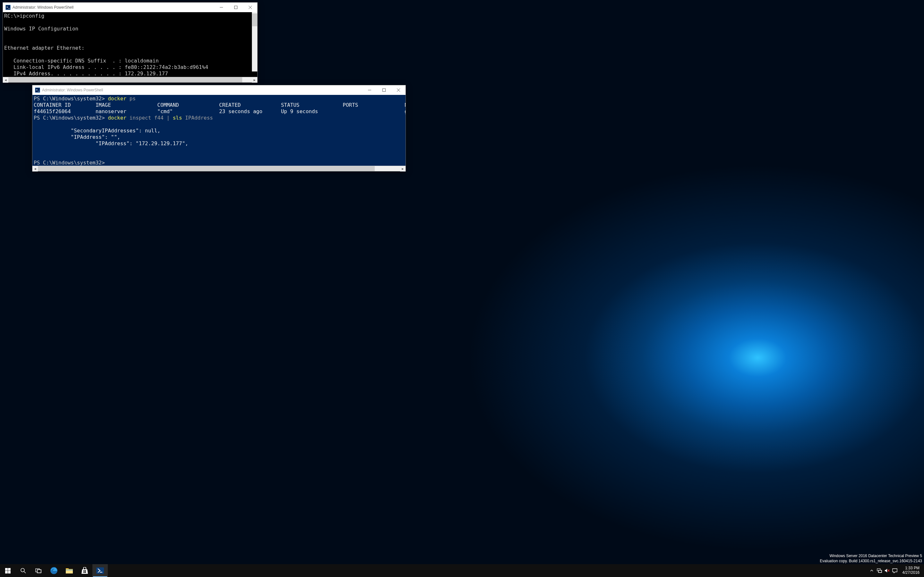 Image resolution: width=924 pixels, height=577 pixels. What do you see at coordinates (895, 571) in the screenshot?
I see `tray-action-center-icon` at bounding box center [895, 571].